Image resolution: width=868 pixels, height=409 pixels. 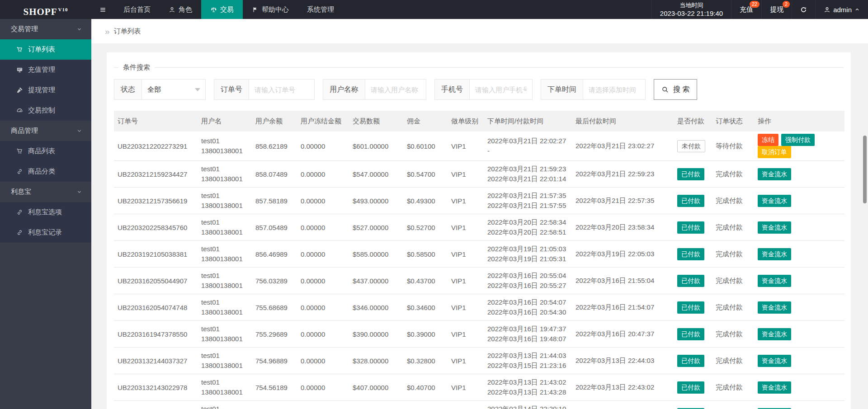 I want to click on search-button: 搜 索, so click(x=675, y=89).